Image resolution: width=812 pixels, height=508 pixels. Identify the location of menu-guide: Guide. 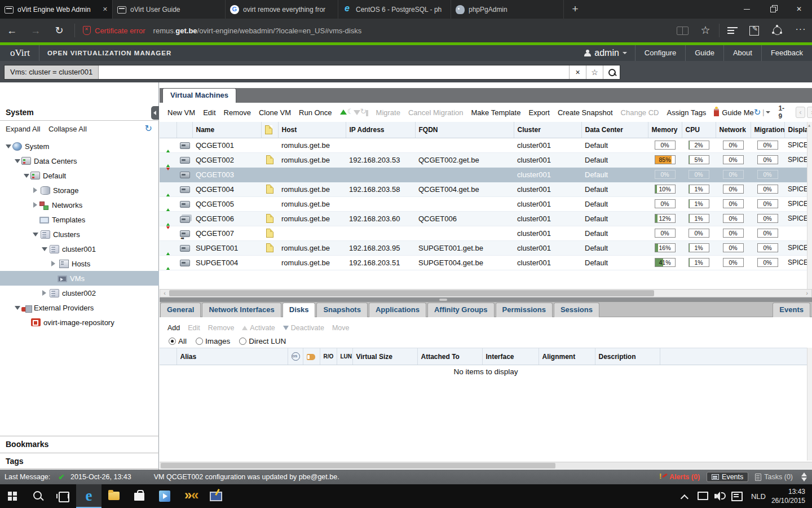
(704, 53).